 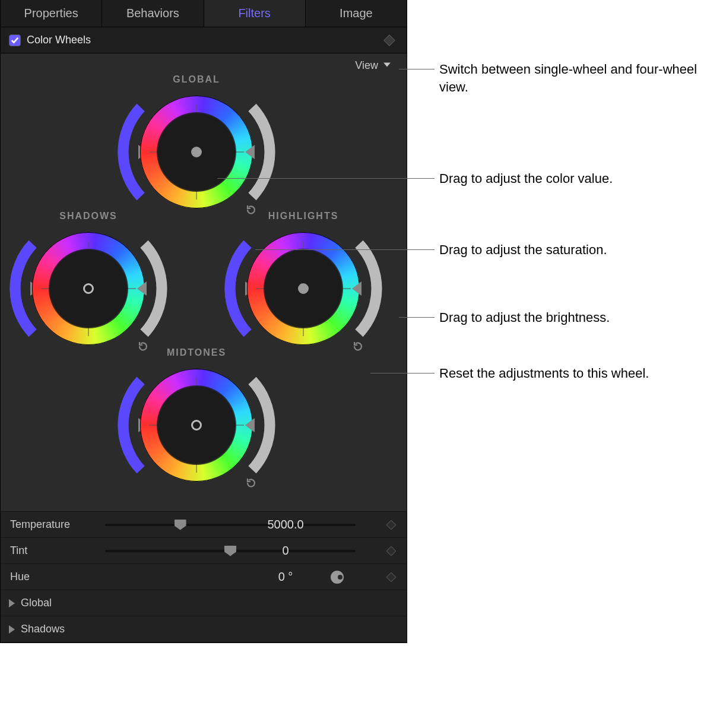 I want to click on brightness-slider-shadows, so click(x=154, y=289).